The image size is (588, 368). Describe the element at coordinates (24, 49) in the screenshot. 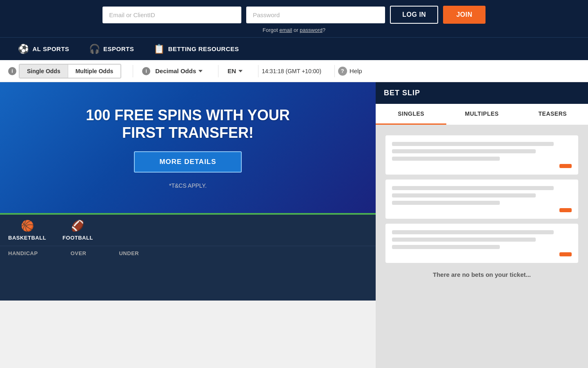

I see `al-sports-icon: ⚽` at that location.